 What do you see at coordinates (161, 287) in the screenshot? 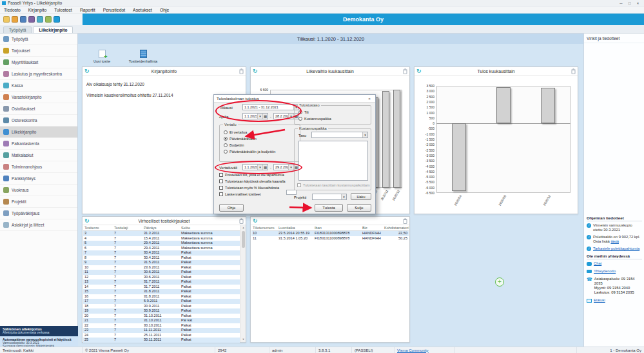
I see `table-row: 14731.7.2011Palkat` at bounding box center [161, 287].